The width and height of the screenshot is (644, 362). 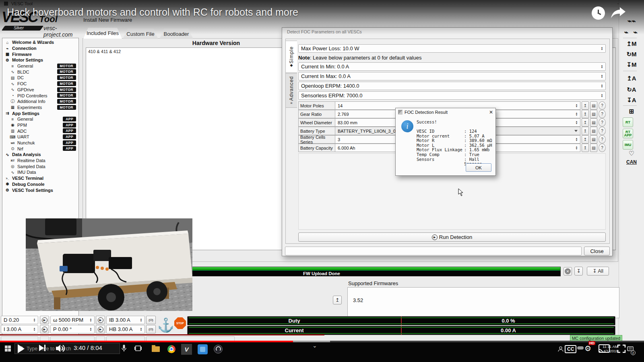 I want to click on sidebar-item-additional-info: ⓘAdditional InfoMOTOR, so click(x=40, y=101).